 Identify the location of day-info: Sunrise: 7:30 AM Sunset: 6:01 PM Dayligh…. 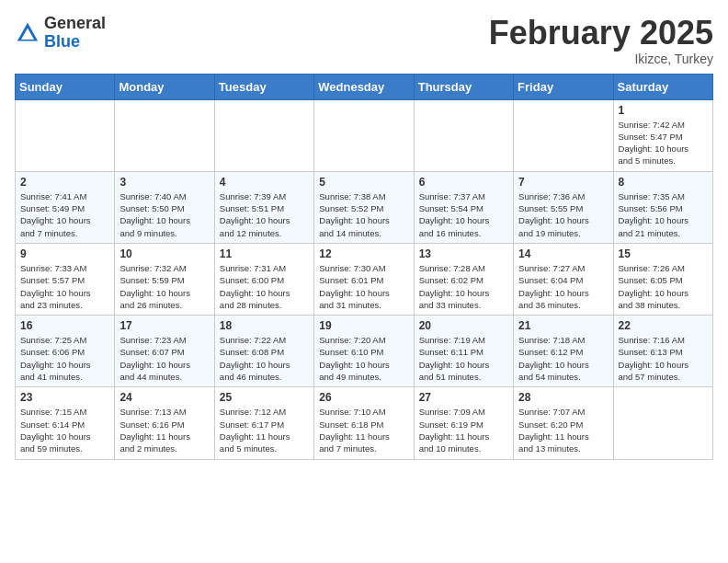
(364, 287).